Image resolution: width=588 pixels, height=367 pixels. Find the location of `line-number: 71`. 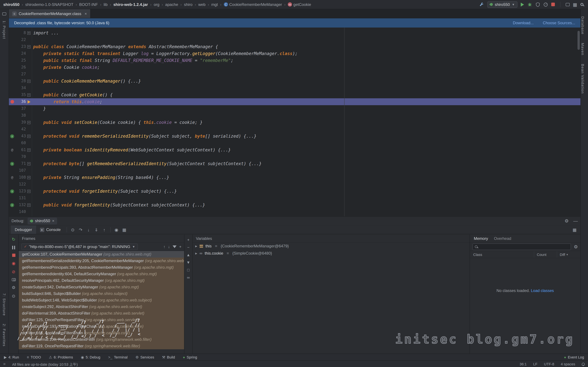

line-number: 71 is located at coordinates (21, 164).